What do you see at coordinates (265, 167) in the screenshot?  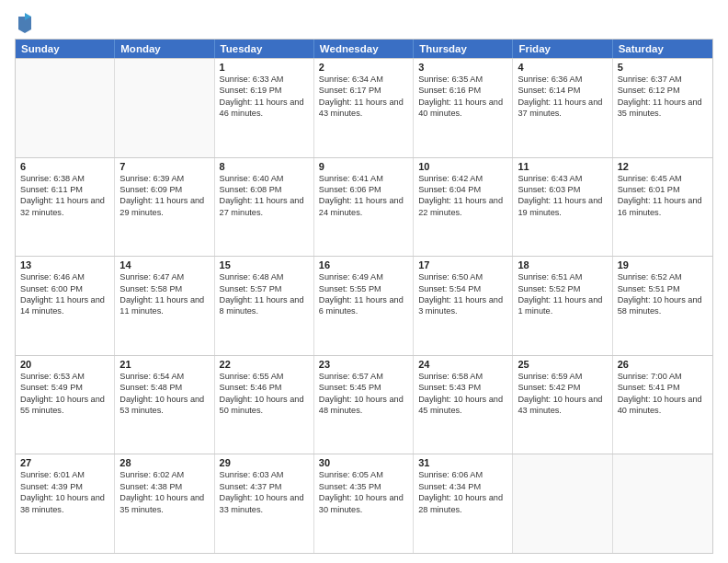 I see `day-number: 8` at bounding box center [265, 167].